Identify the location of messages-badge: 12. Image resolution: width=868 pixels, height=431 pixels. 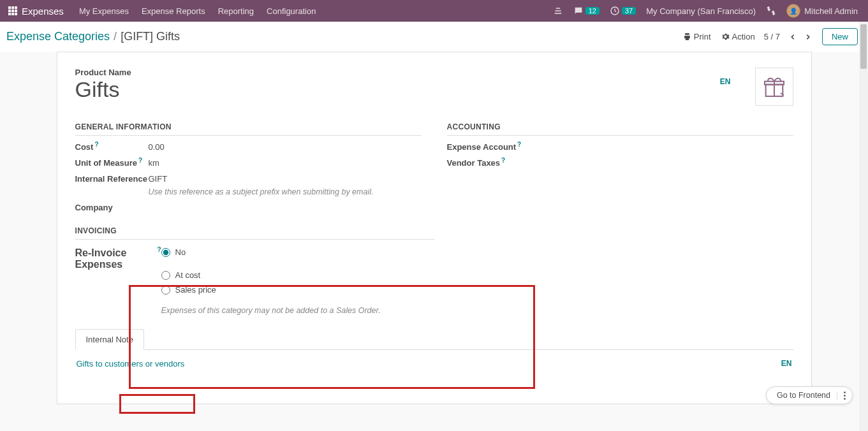
(592, 11).